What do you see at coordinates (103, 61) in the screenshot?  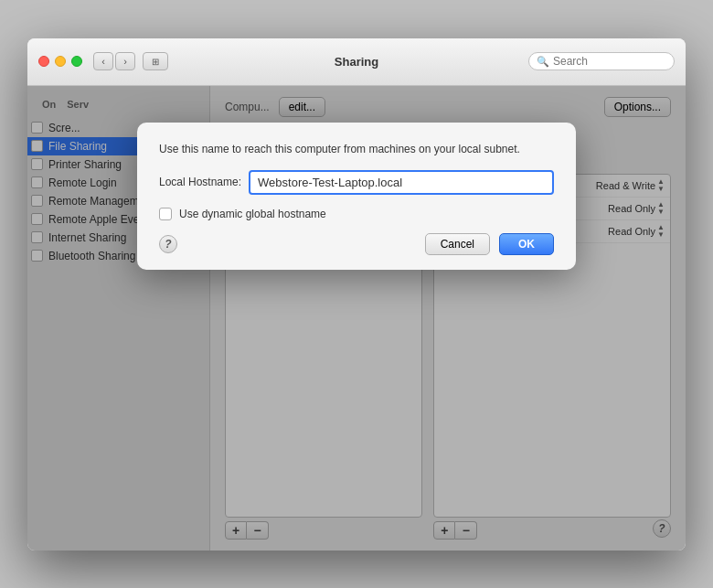 I see `back-button: ‹` at bounding box center [103, 61].